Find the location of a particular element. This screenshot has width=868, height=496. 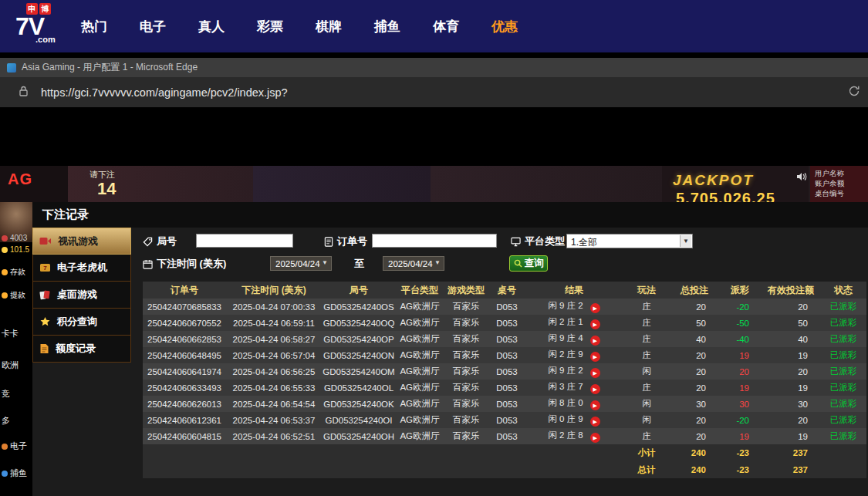

nav-item-hot: 热门 is located at coordinates (94, 26).